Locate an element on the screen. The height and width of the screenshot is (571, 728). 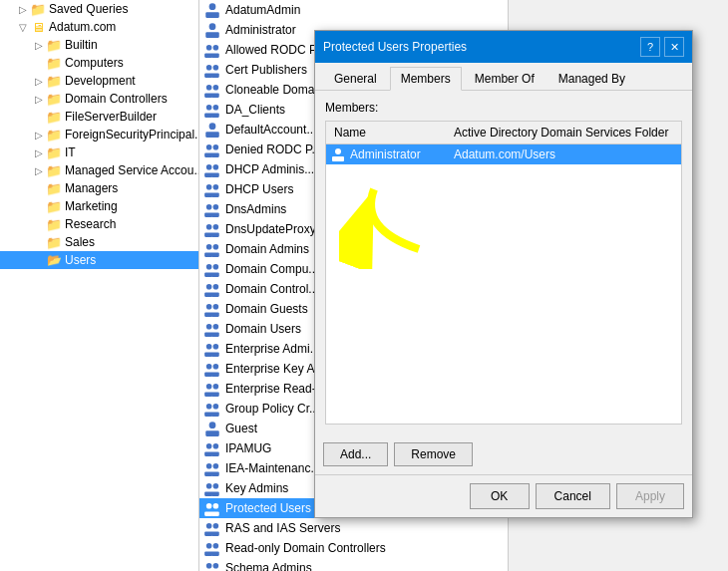
members-table-header: Name Active Directory Domain Services Fo… is located at coordinates (504, 134).